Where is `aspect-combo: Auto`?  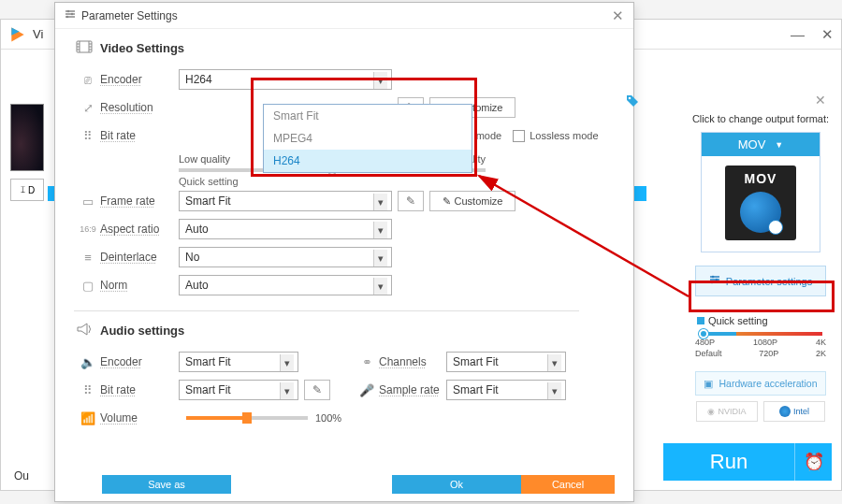 aspect-combo: Auto is located at coordinates (285, 229).